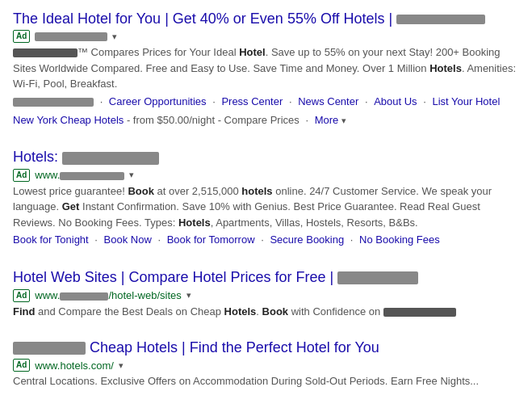  Describe the element at coordinates (132, 175) in the screenshot. I see `result-2-chevron: ▾` at that location.